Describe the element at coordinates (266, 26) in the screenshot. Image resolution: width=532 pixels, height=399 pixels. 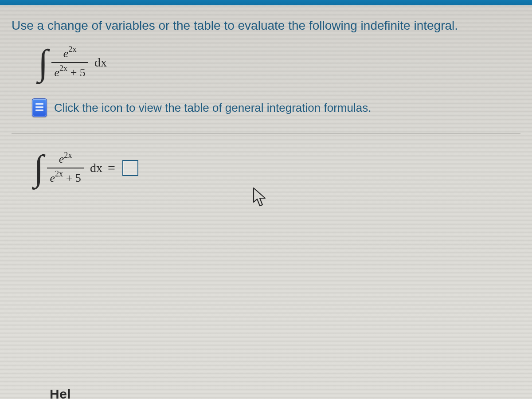
I see `question-prompt: Use a change of variables or the table t…` at that location.